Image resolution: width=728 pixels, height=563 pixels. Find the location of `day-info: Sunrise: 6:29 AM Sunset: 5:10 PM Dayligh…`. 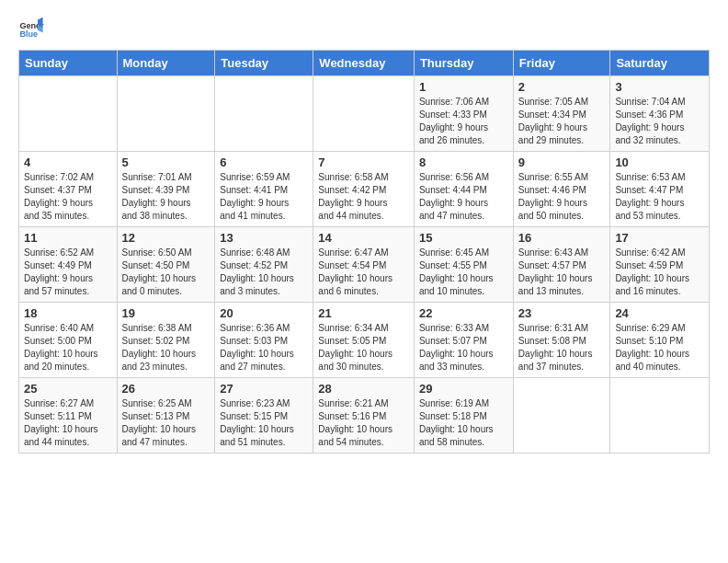

day-info: Sunrise: 6:29 AM Sunset: 5:10 PM Dayligh… is located at coordinates (660, 348).